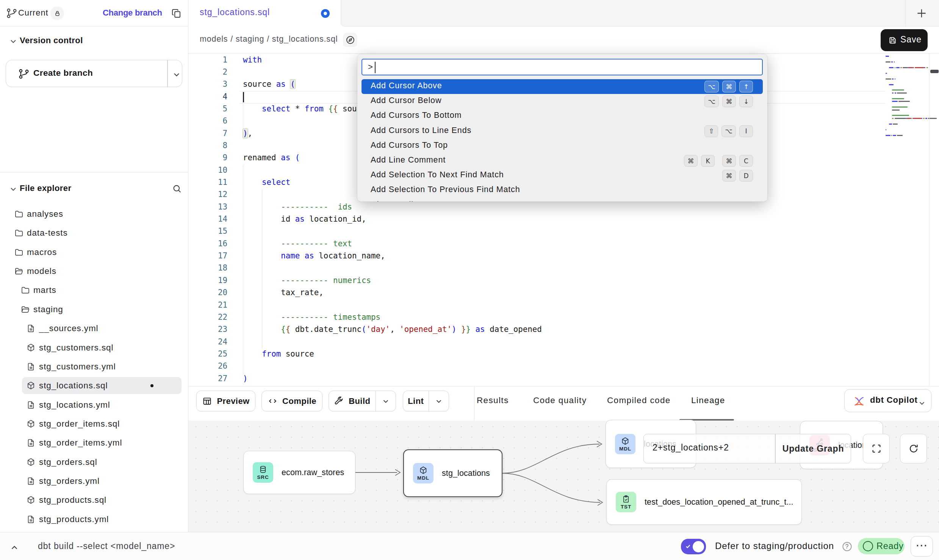 This screenshot has width=939, height=560. What do you see at coordinates (94, 233) in the screenshot?
I see `tree-item-data-tests: data-tests` at bounding box center [94, 233].